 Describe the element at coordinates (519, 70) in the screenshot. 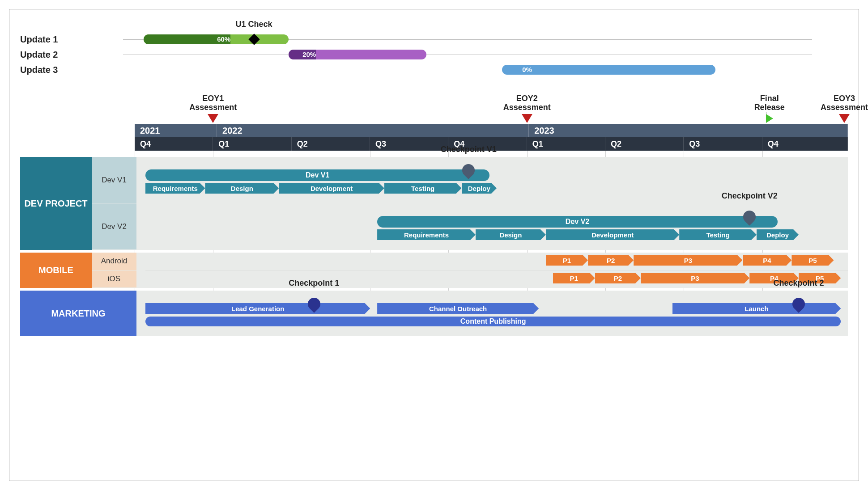

I see `progress-percent: 0%` at that location.